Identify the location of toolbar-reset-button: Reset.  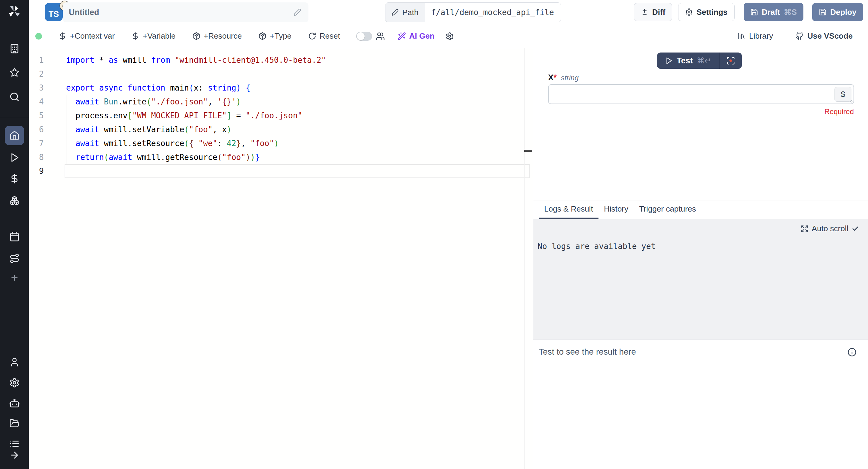
(324, 36).